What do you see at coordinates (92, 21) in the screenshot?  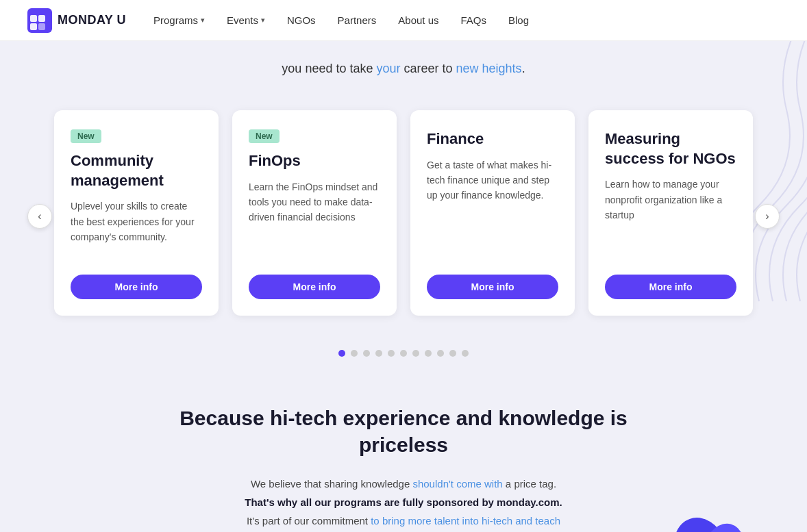 I see `logo-text: MONDAY U` at bounding box center [92, 21].